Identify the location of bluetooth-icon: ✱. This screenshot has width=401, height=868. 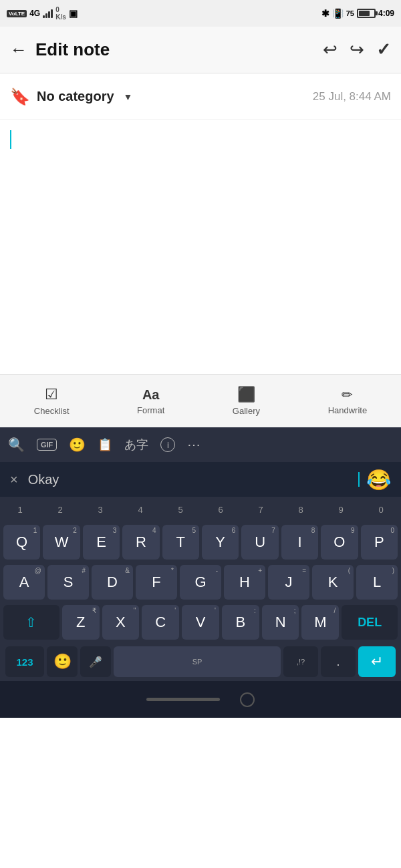
(325, 13).